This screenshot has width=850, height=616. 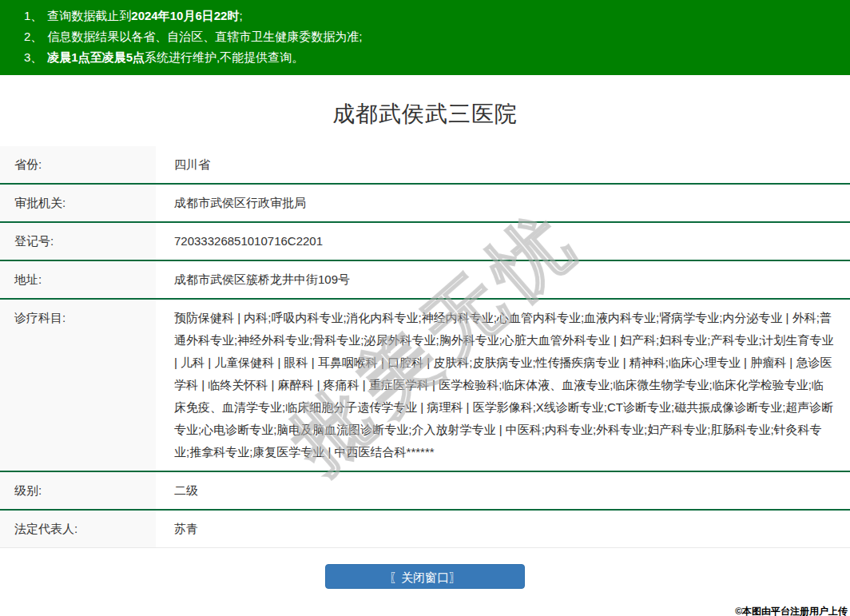 What do you see at coordinates (425, 38) in the screenshot?
I see `notice-banner: 1、查询数据截止到2024年10月6日22时; 2、信息数据结果以各省、自治区、…` at bounding box center [425, 38].